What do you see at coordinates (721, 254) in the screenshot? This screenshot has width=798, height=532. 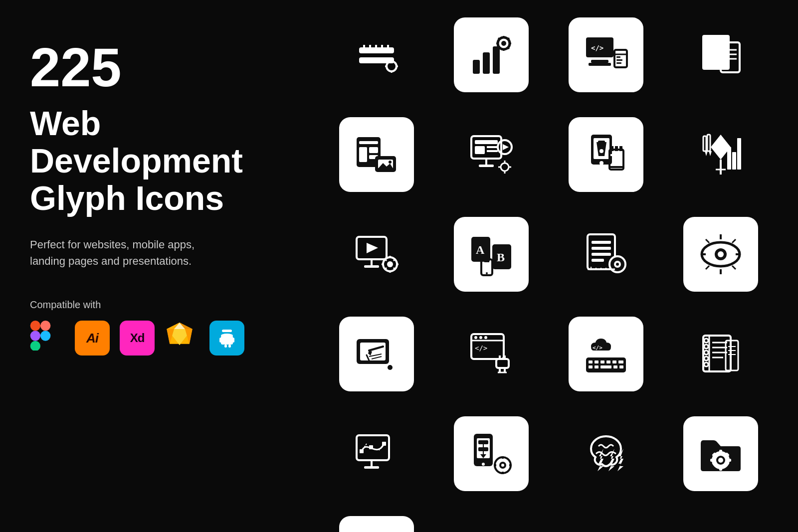 I see `icon-cell-eye-rays` at bounding box center [721, 254].